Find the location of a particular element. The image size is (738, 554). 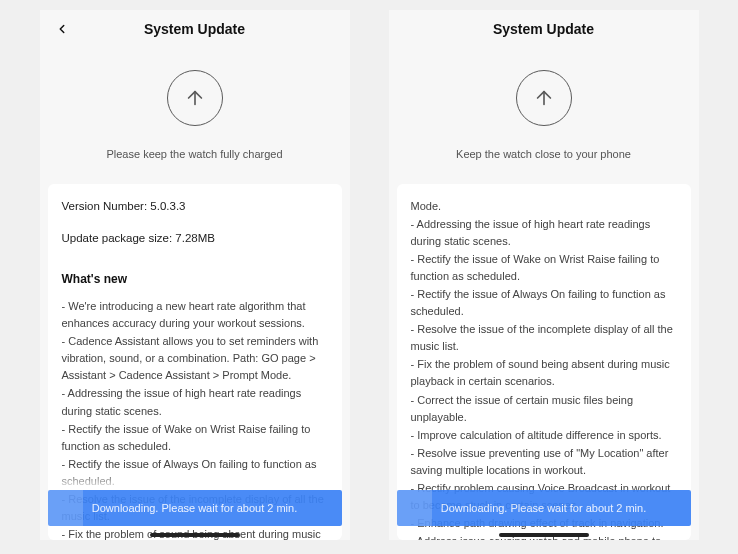

proximity-caption: Keep the watch close to your phone is located at coordinates (544, 154).